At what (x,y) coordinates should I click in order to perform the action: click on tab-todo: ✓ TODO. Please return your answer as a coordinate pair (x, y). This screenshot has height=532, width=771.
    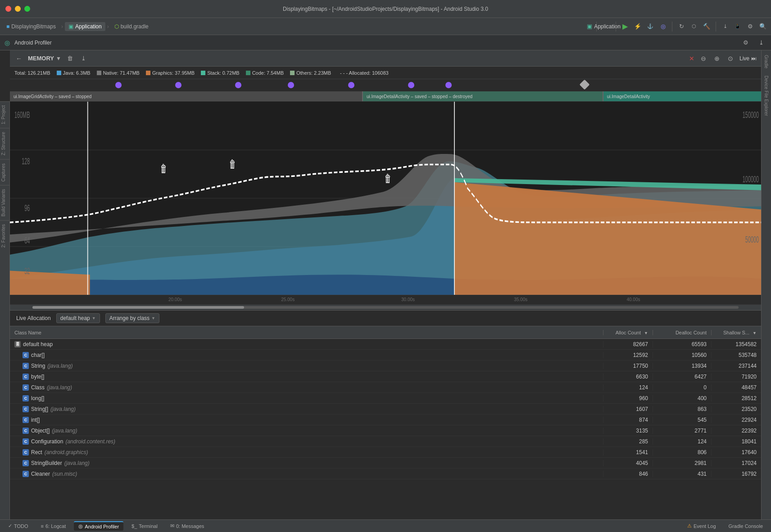
    Looking at the image, I should click on (18, 526).